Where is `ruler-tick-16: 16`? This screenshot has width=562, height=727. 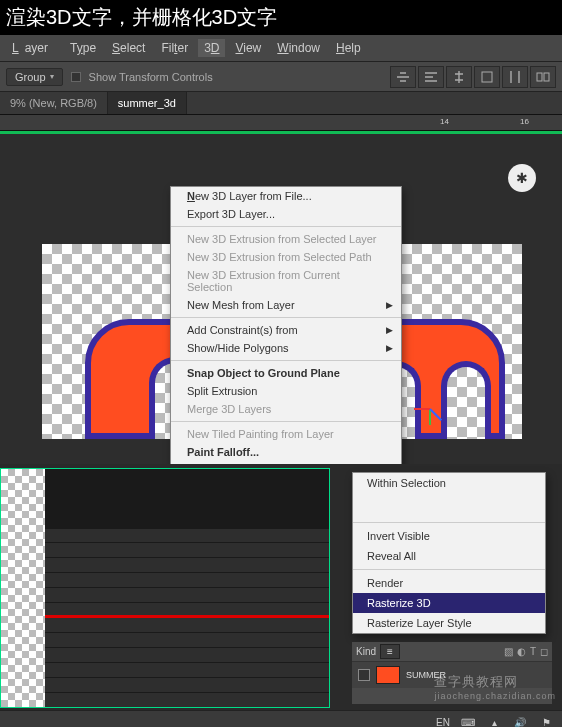
ruler-tick-16: 16 is located at coordinates (524, 122).